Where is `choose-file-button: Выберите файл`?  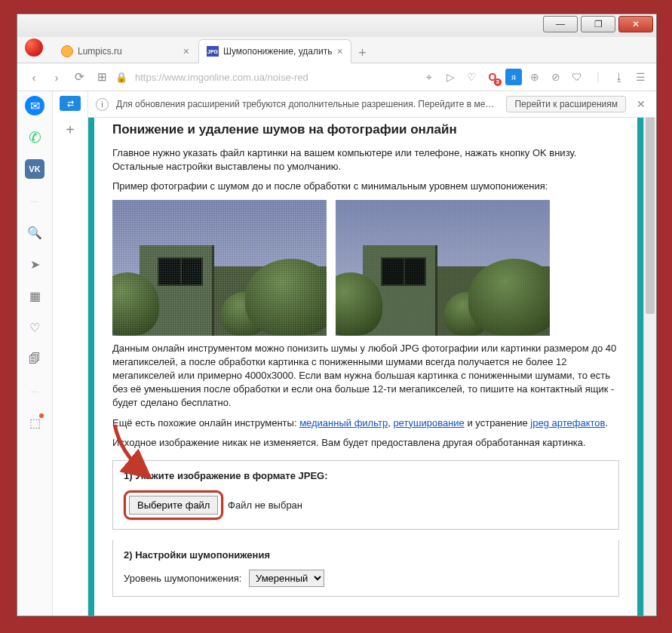 choose-file-button: Выберите файл is located at coordinates (173, 505).